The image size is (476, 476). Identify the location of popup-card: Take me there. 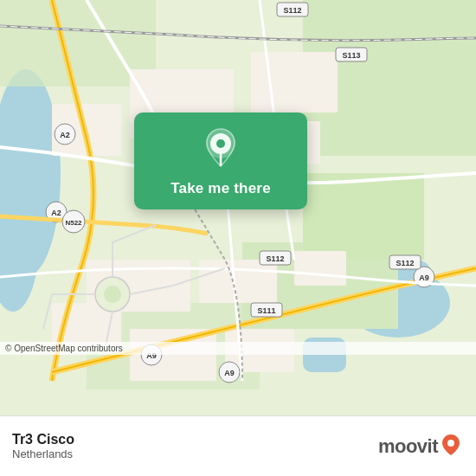
(221, 161).